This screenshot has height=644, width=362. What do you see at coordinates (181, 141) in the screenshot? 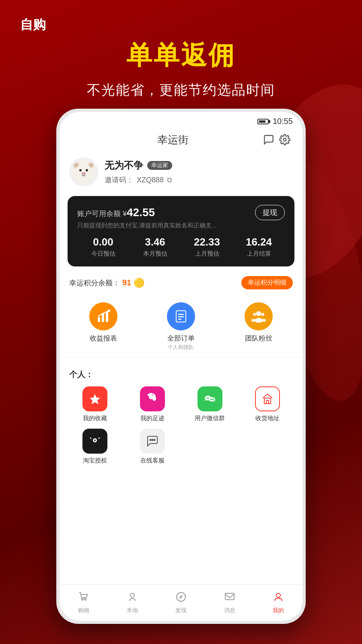
I see `app-header: 幸运街` at bounding box center [181, 141].